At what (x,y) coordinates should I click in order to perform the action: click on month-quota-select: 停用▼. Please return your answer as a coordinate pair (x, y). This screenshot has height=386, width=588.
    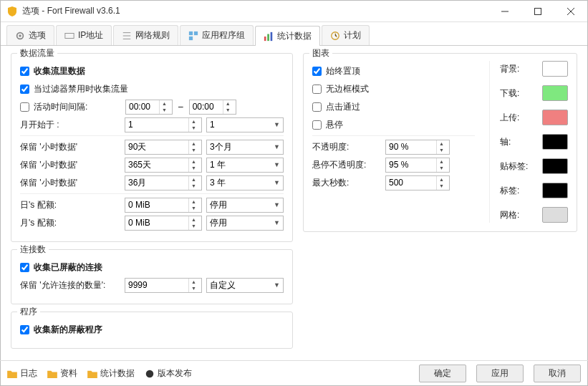
    Looking at the image, I should click on (245, 223).